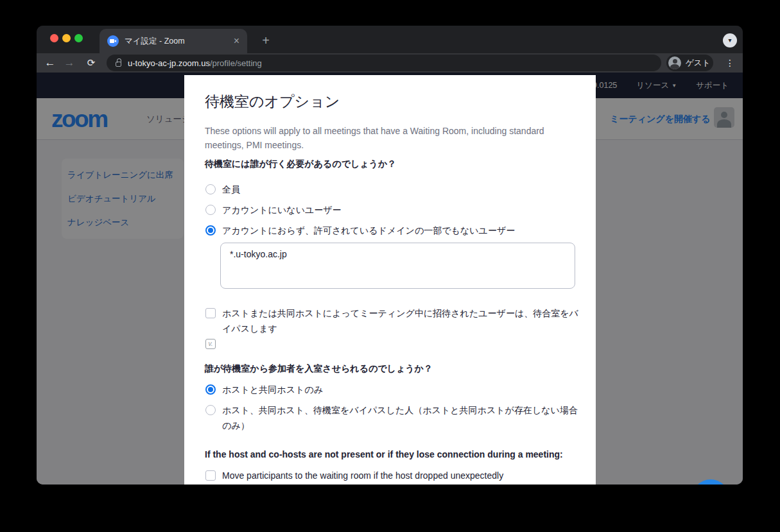 This screenshot has height=532, width=780. What do you see at coordinates (394, 419) in the screenshot?
I see `radio-option-host-cohosts-bypassed: ホスト、共同ホスト、待機室をバイパスした人（ホストと共同ホストが存在しない場合の…` at bounding box center [394, 419].